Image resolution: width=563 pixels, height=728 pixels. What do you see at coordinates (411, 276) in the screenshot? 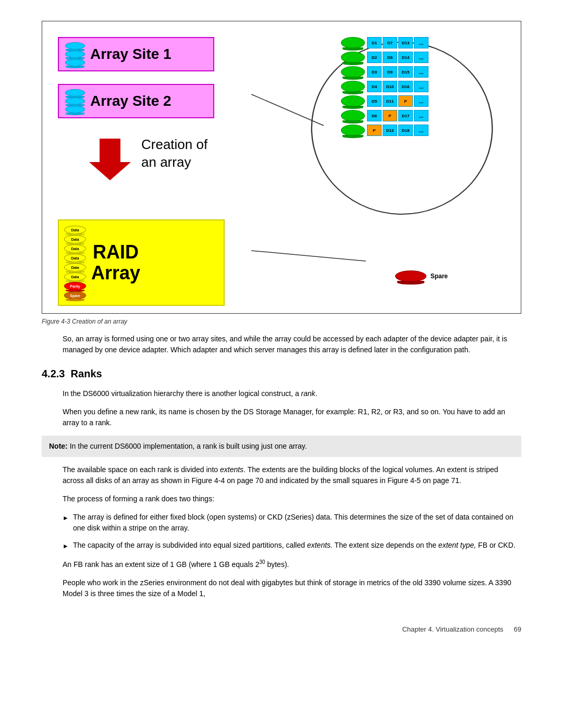
I see `spare-disk-icon` at bounding box center [411, 276].